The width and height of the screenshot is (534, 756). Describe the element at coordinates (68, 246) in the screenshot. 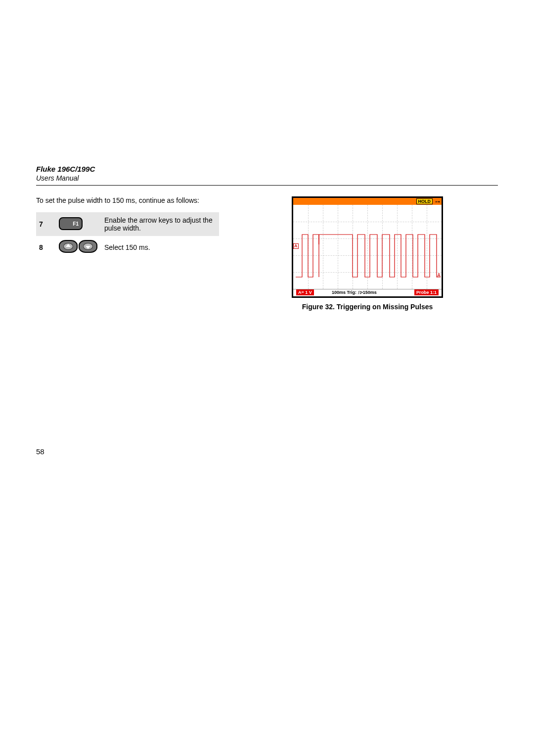

I see `arrow-up-icon` at that location.